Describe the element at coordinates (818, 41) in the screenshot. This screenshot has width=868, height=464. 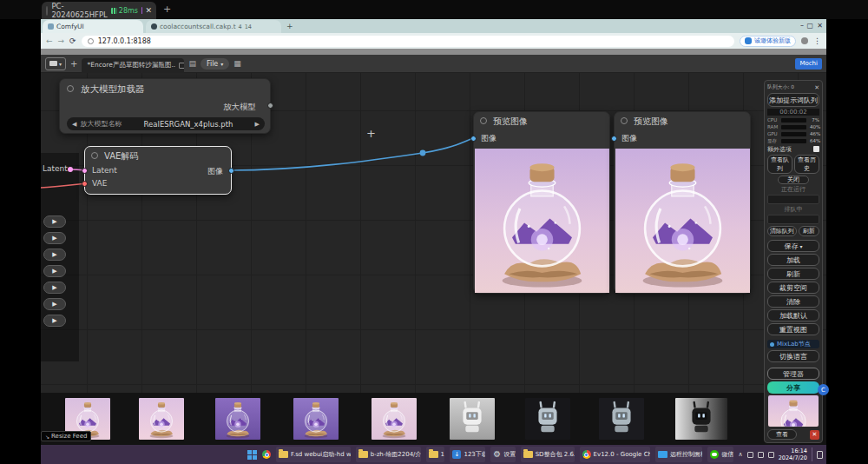
I see `browser-menu-icon: ⋮` at that location.